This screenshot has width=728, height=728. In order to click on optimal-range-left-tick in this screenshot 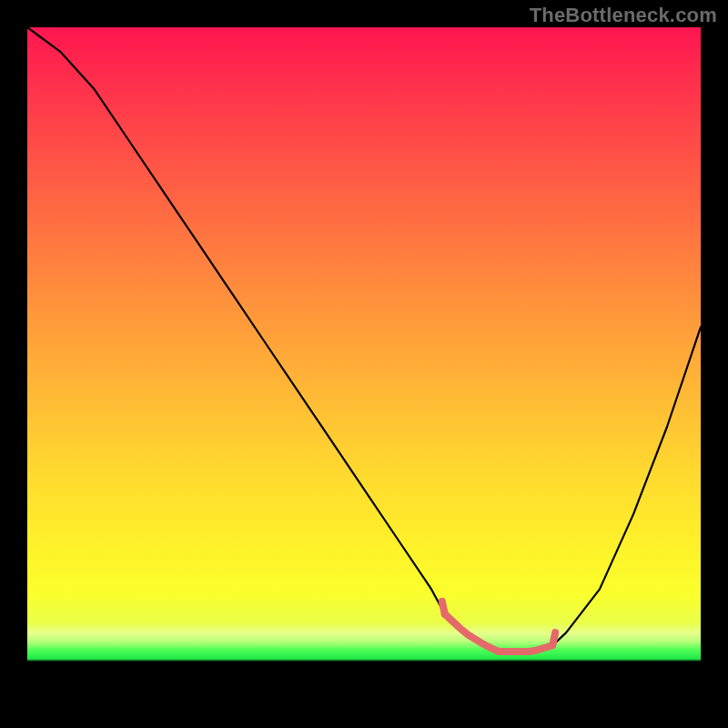, I will do `click(444, 608)`.